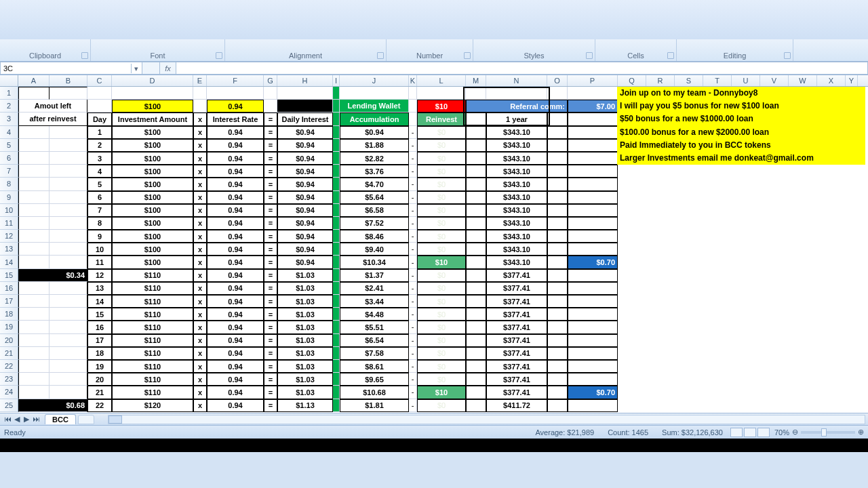 The width and height of the screenshot is (868, 488). I want to click on zoom-slider, so click(828, 432).